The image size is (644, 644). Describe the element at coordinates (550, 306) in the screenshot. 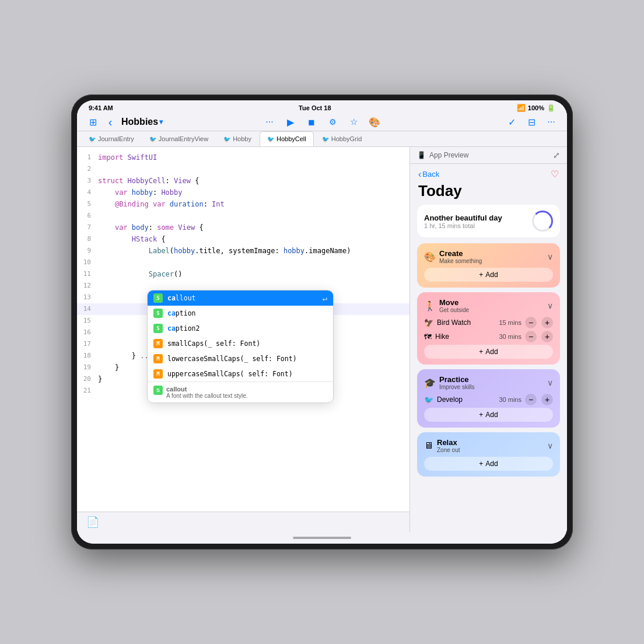

I see `move-chevron-icon: ∨` at that location.